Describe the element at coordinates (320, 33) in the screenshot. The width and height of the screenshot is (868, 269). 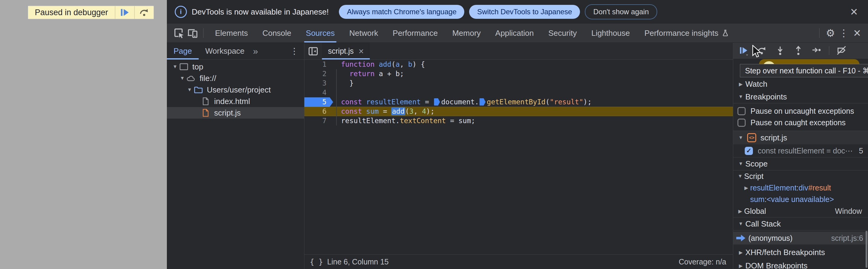
I see `tab-sources: Sources` at that location.